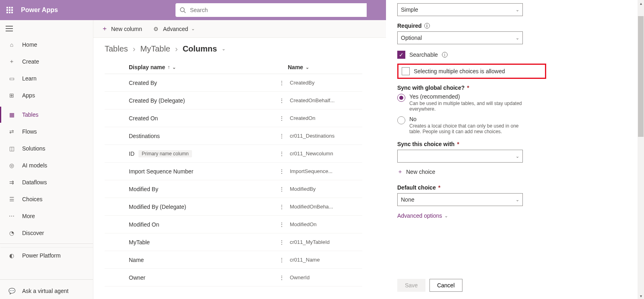 The width and height of the screenshot is (644, 299). Describe the element at coordinates (233, 242) in the screenshot. I see `table-row: MyTable⋮cr011_MyTableId` at that location.